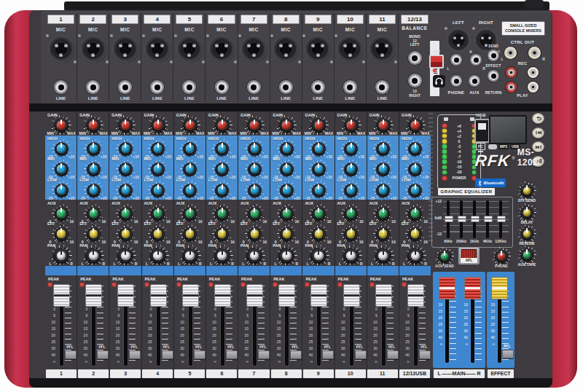  Describe the element at coordinates (538, 133) in the screenshot. I see `prev-track-button` at that location.